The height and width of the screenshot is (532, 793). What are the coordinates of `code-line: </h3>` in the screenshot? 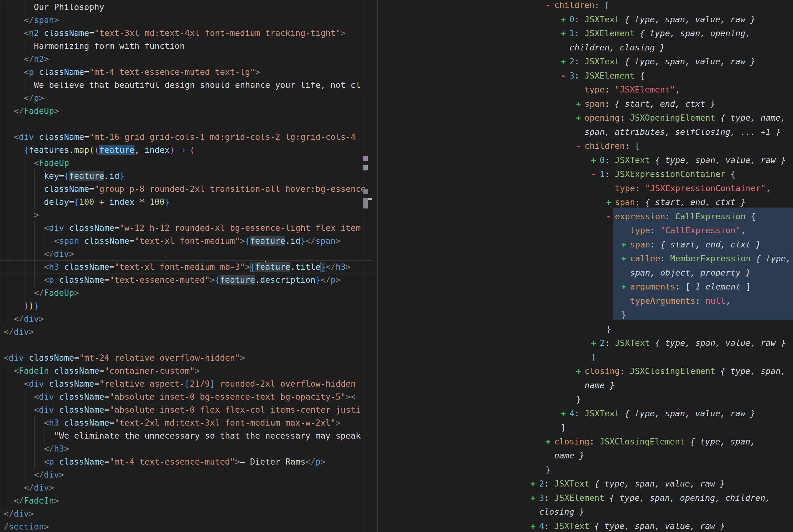 It's located at (187, 449).